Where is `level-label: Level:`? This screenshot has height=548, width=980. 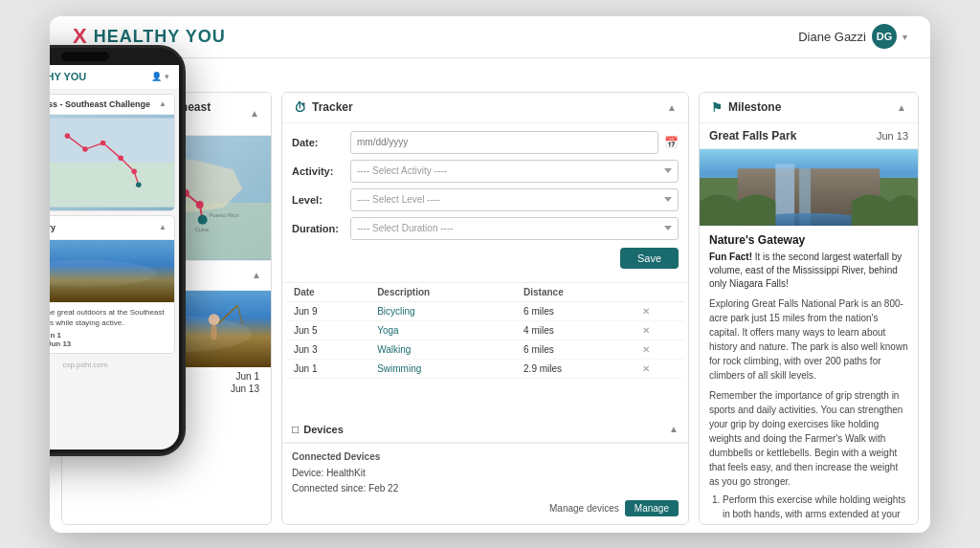
level-label: Level: is located at coordinates (318, 200).